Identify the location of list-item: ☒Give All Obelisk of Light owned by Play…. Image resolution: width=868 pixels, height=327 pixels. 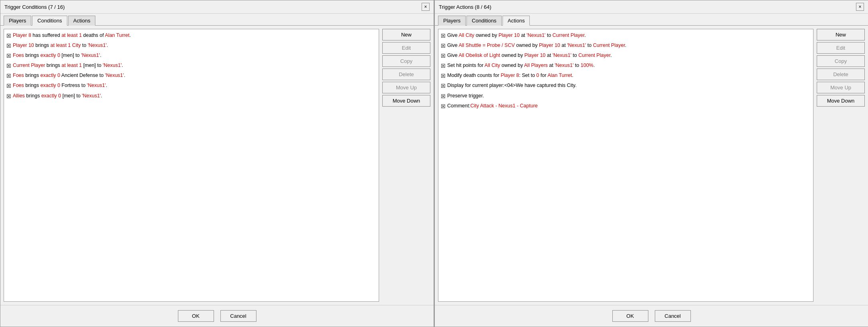
(626, 56).